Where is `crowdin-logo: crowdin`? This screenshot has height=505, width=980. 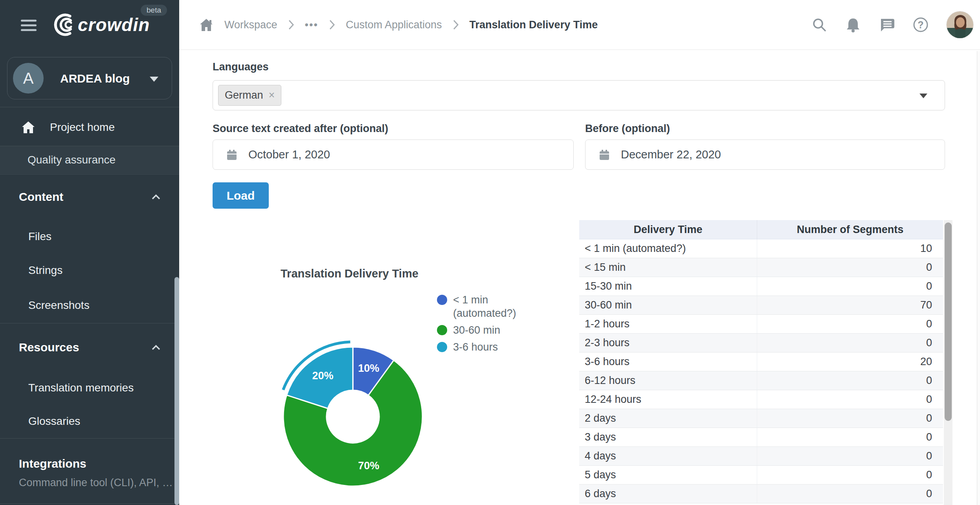
crowdin-logo: crowdin is located at coordinates (98, 25).